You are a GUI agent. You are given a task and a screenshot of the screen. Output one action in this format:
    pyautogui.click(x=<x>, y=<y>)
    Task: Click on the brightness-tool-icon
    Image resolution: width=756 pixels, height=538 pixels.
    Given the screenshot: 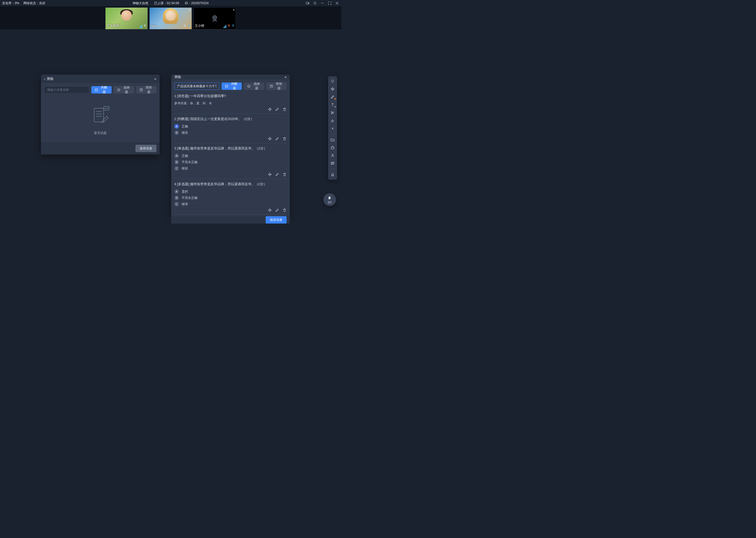 What is the action you would take?
    pyautogui.click(x=333, y=129)
    